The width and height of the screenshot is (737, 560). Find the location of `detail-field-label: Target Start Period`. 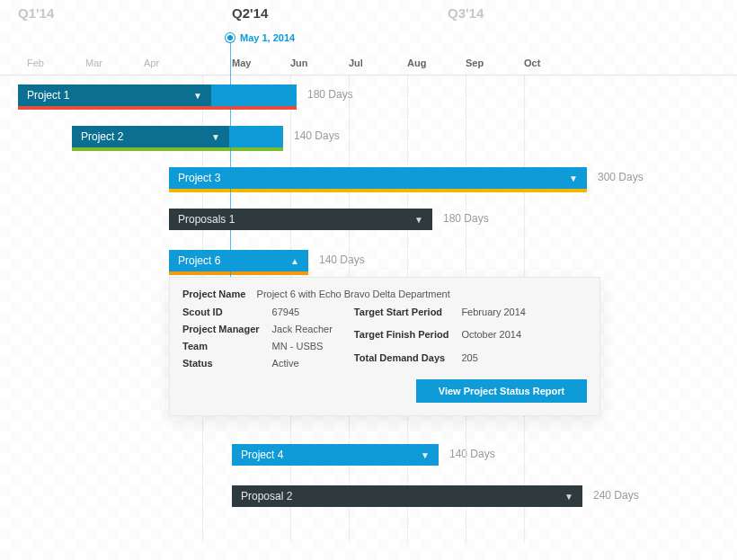

detail-field-label: Target Start Period is located at coordinates (402, 315).